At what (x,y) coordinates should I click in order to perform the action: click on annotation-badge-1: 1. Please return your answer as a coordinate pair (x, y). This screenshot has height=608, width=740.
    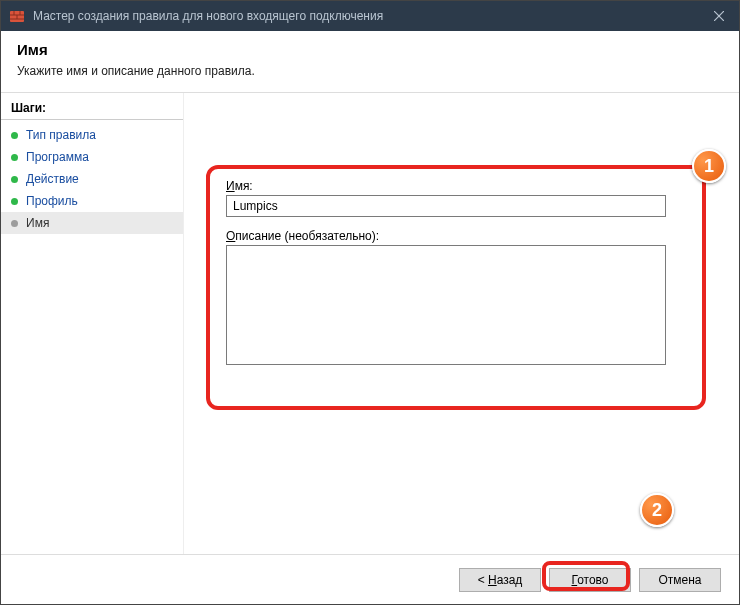
    Looking at the image, I should click on (709, 166).